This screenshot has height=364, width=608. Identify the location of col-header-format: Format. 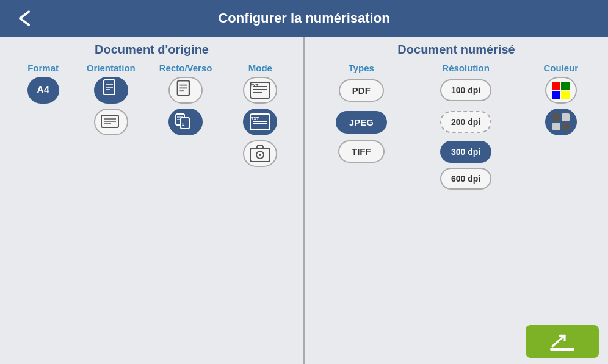
(43, 68).